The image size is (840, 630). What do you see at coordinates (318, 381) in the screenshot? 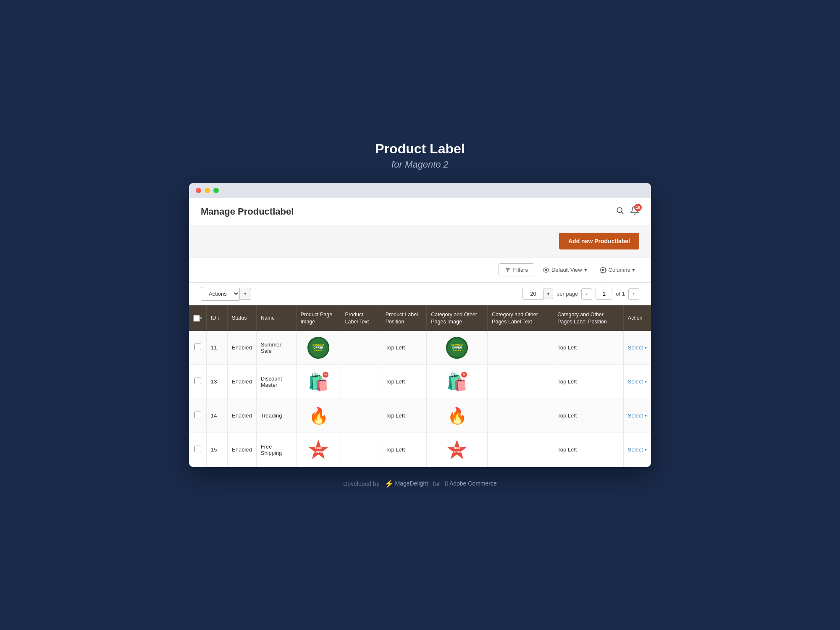
I see `cell-product-image-1: 🛍️ %` at bounding box center [318, 381].